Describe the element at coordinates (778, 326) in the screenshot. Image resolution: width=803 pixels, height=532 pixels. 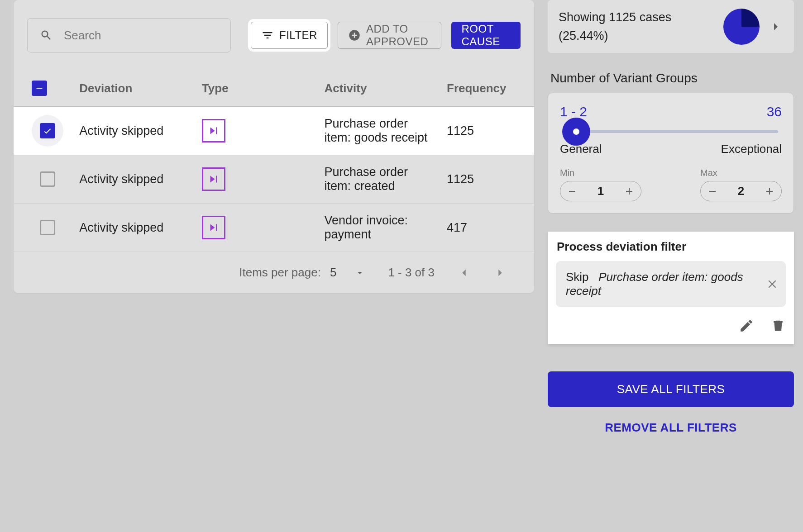
I see `delete-icon` at that location.